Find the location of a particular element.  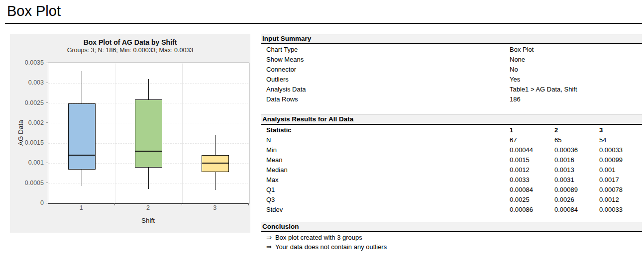

conclusion-text: Box plot created with 3 groups is located at coordinates (319, 238).